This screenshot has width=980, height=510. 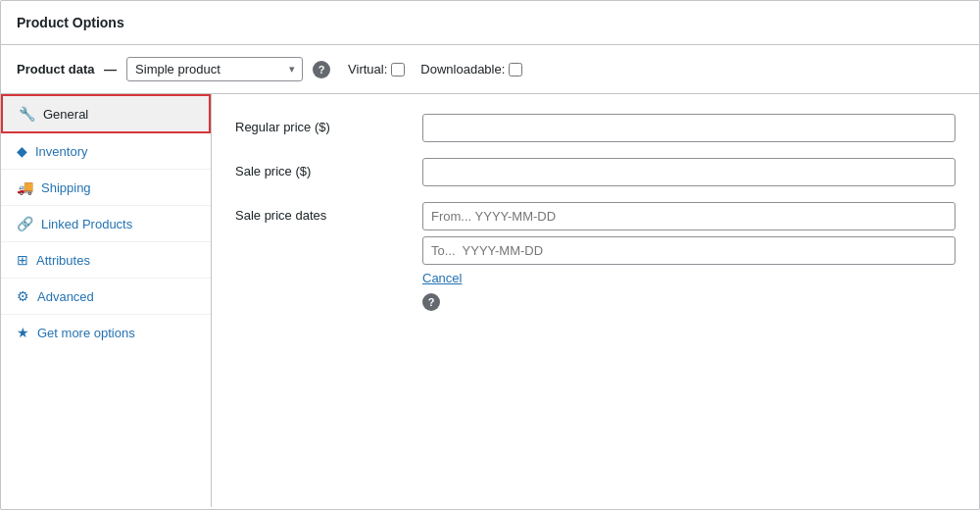 What do you see at coordinates (215, 69) in the screenshot?
I see `product-type-wrapper: Simple product Variable product Grouped …` at bounding box center [215, 69].